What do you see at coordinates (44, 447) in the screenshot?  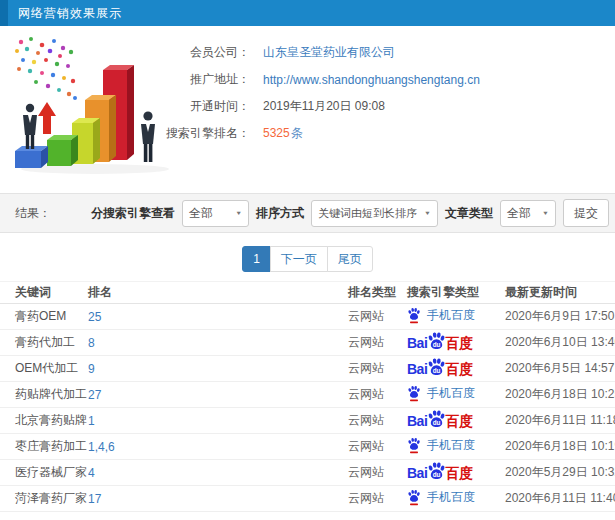 I see `keyword-cell: 枣庄膏药加工` at bounding box center [44, 447].